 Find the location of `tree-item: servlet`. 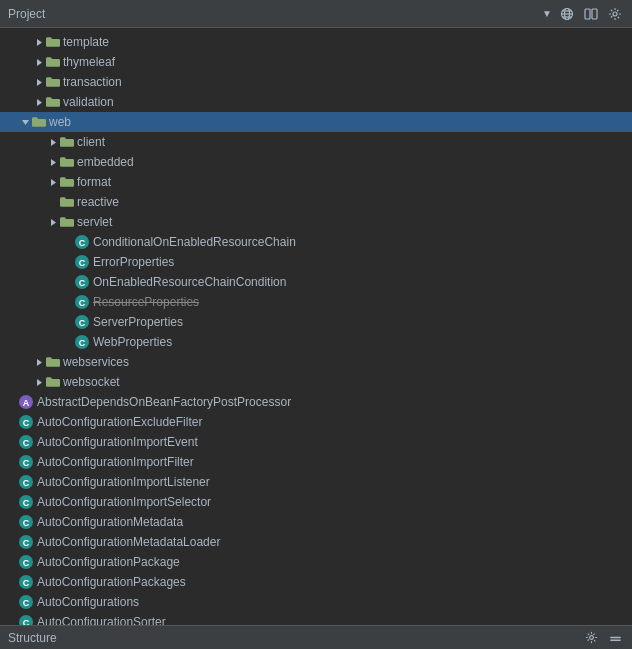

tree-item: servlet is located at coordinates (316, 222).